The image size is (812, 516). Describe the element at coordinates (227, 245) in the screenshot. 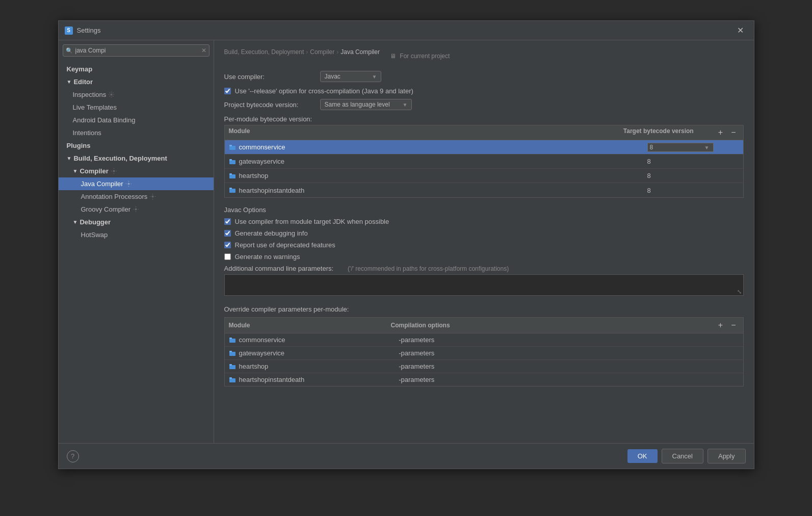

I see `report-deprecated-checkbox` at that location.